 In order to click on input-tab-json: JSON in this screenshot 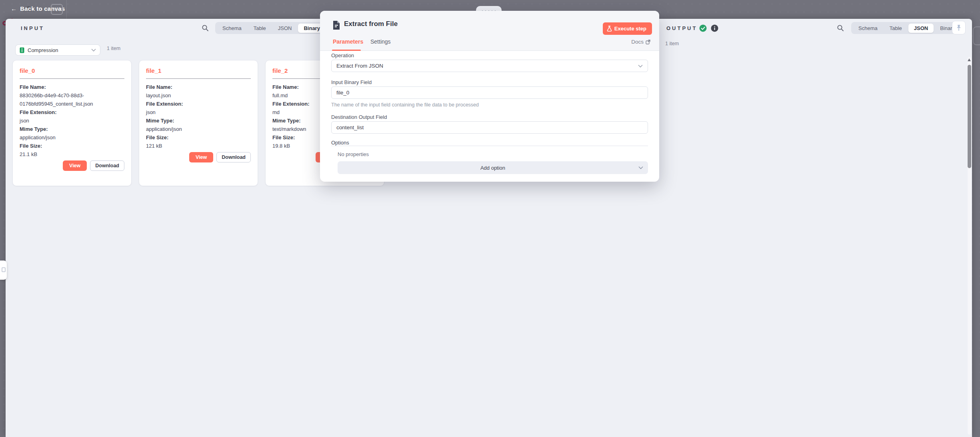, I will do `click(285, 28)`.